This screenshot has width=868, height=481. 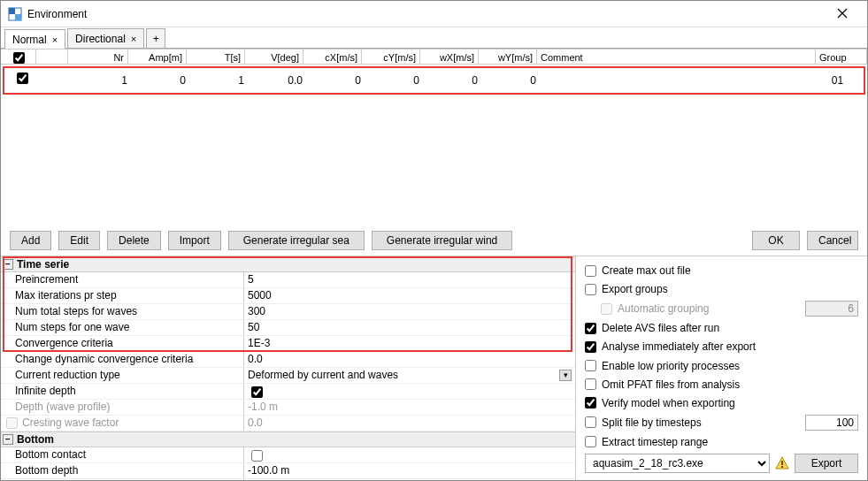 What do you see at coordinates (216, 57) in the screenshot?
I see `col-header-t: T[s]` at bounding box center [216, 57].